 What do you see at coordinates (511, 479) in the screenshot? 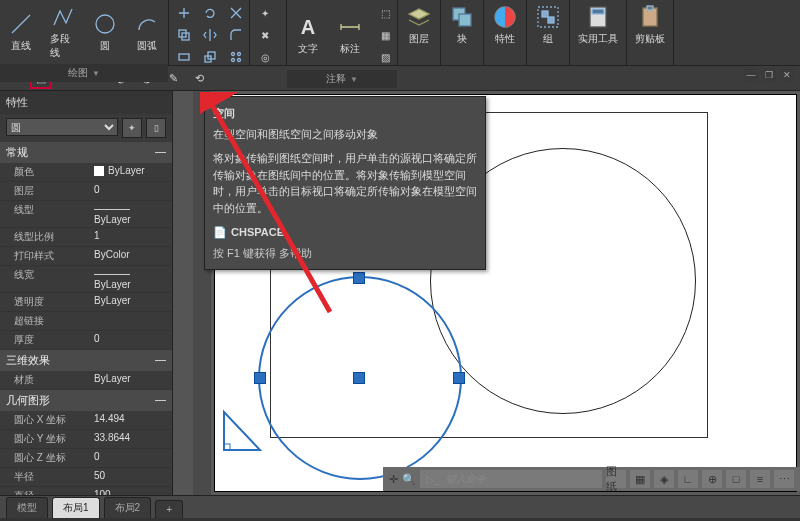
I see `command-line: ▷_ 键入命令` at bounding box center [511, 479].